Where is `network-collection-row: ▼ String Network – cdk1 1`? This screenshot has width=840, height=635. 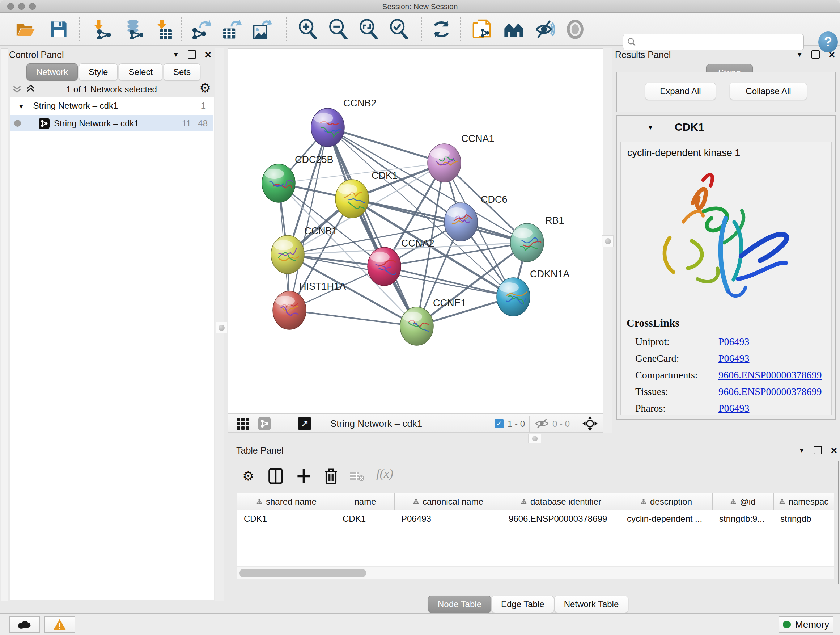
network-collection-row: ▼ String Network – cdk1 1 is located at coordinates (112, 108).